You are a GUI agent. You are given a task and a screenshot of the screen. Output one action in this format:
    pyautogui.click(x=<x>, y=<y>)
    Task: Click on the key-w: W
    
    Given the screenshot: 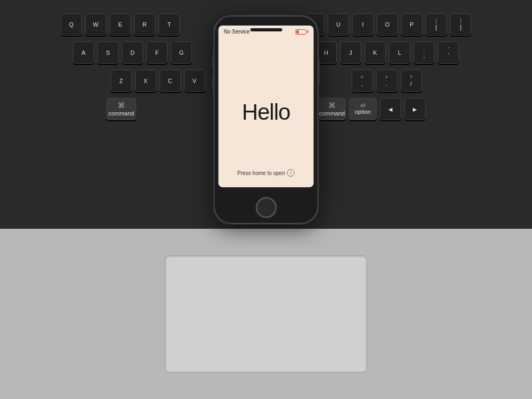 What is the action you would take?
    pyautogui.click(x=96, y=24)
    